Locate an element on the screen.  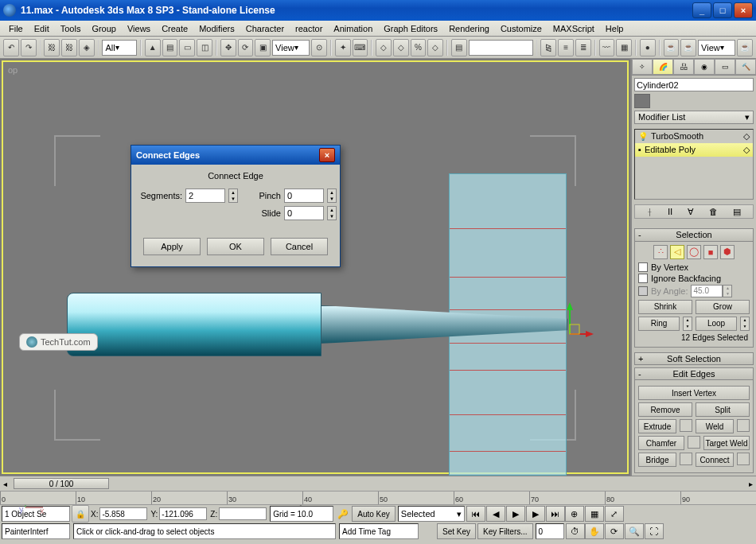
view-render-dropdown: View ▾ is located at coordinates (716, 48).